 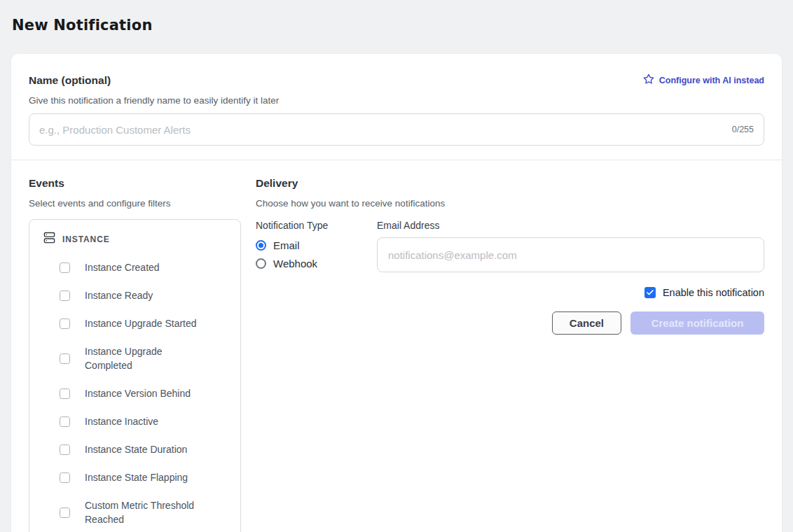 What do you see at coordinates (317, 263) in the screenshot?
I see `radio-webhook: Webhook` at bounding box center [317, 263].